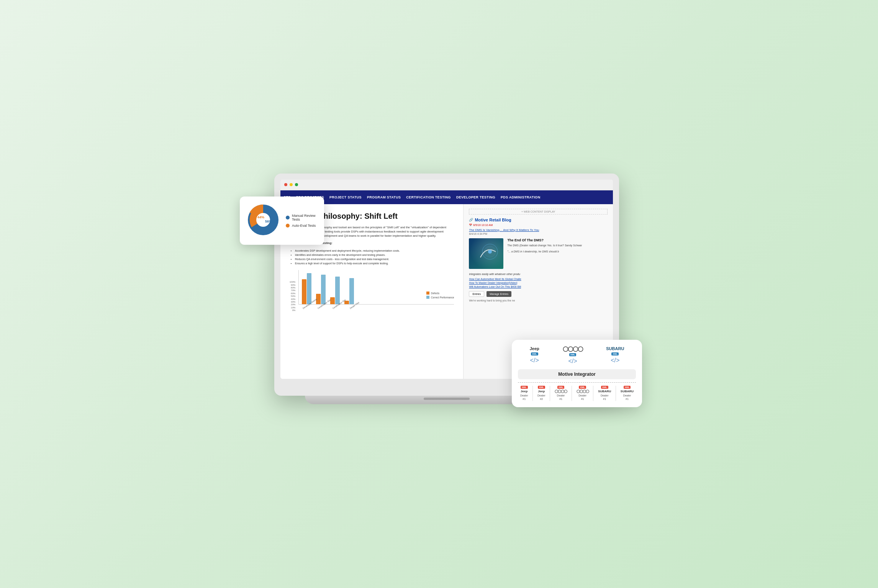  I want to click on article-title: The End Of The DMS?, so click(557, 240).